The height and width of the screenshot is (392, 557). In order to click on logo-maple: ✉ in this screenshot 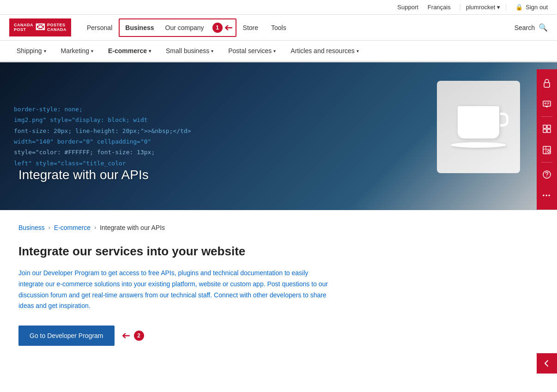, I will do `click(40, 28)`.